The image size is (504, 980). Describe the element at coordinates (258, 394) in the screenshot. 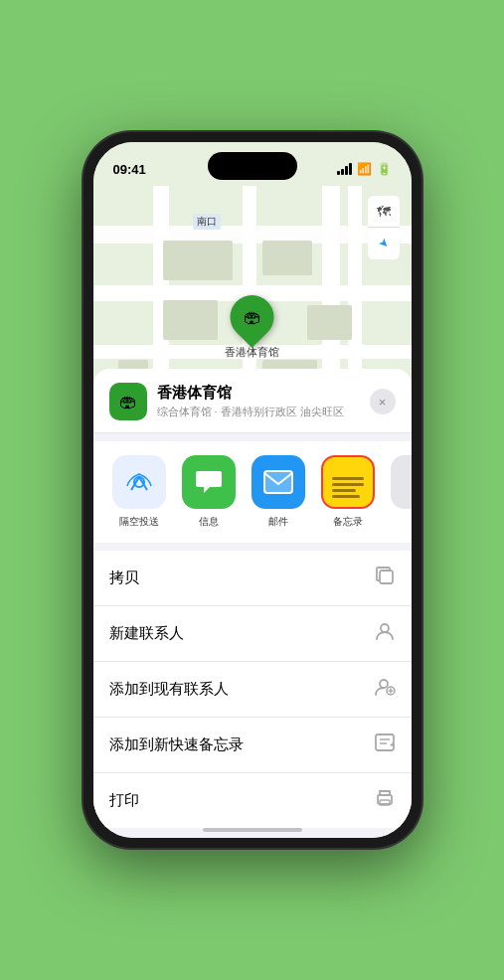

I see `venue-name: 香港体育馆` at that location.